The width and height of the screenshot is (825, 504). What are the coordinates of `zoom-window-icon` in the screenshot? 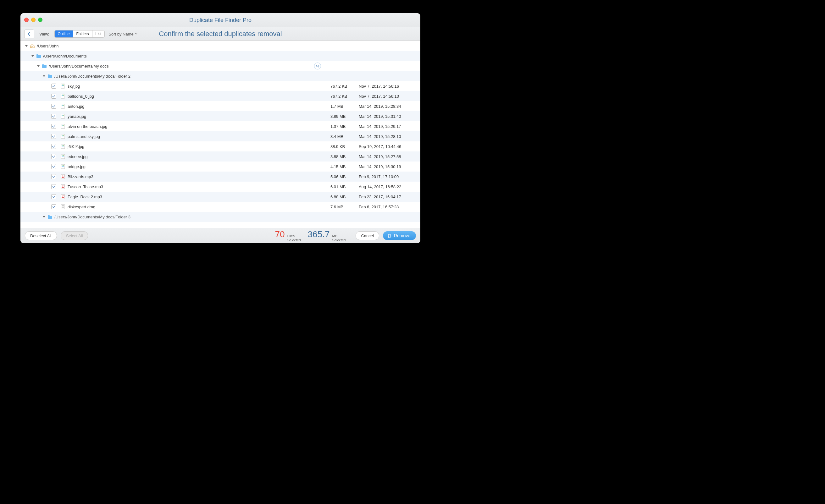 It's located at (40, 20).